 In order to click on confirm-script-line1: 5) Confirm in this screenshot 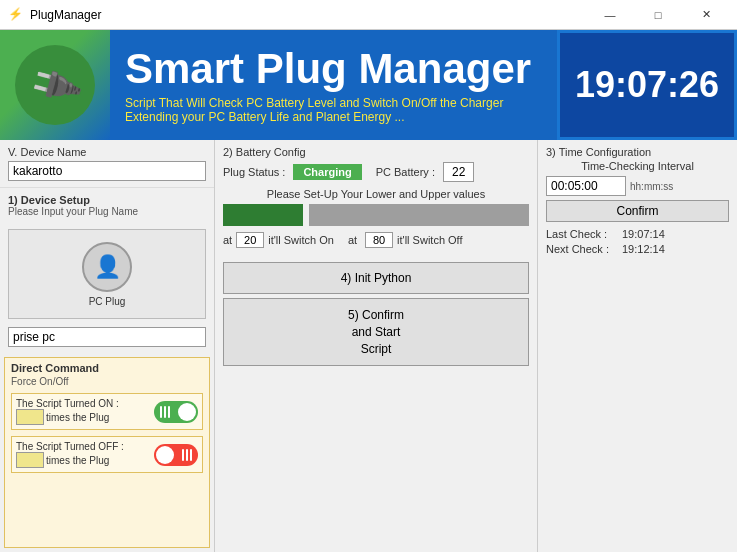, I will do `click(376, 315)`.